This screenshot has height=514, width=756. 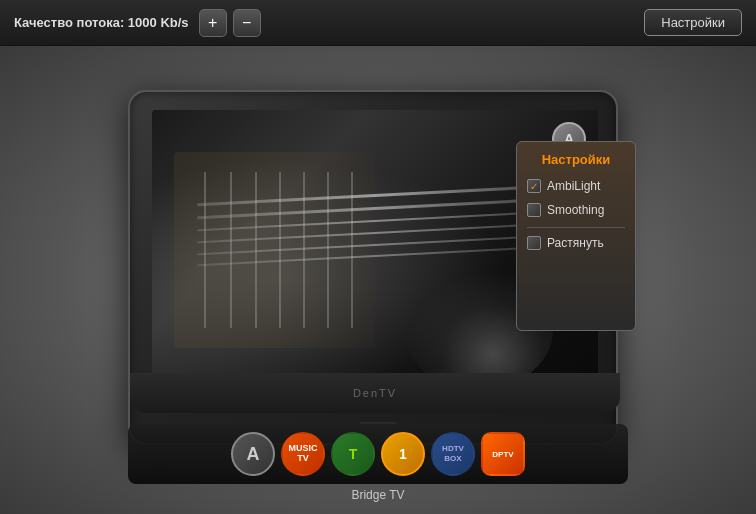 What do you see at coordinates (576, 243) in the screenshot?
I see `stretch-row: Растянуть` at bounding box center [576, 243].